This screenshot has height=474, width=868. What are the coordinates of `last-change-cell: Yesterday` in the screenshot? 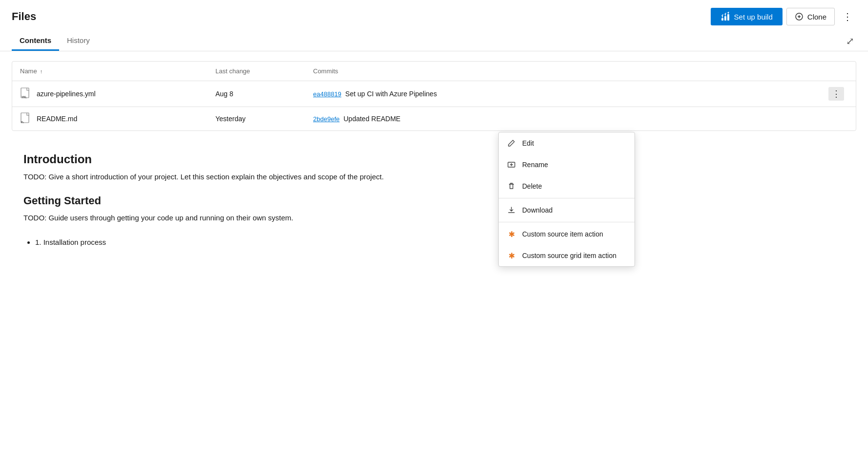 It's located at (264, 119).